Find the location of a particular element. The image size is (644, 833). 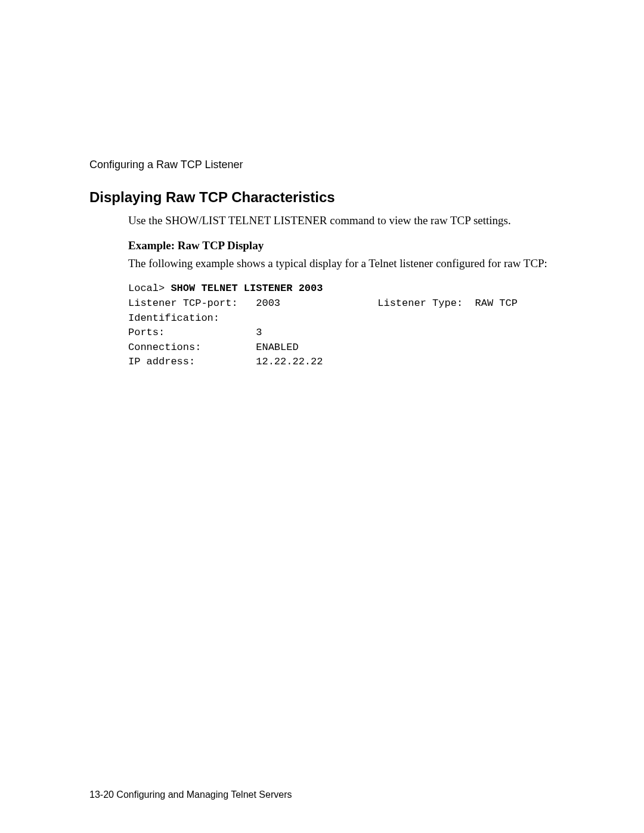

code-output-line: Connections: ENABLED is located at coordinates (213, 347).